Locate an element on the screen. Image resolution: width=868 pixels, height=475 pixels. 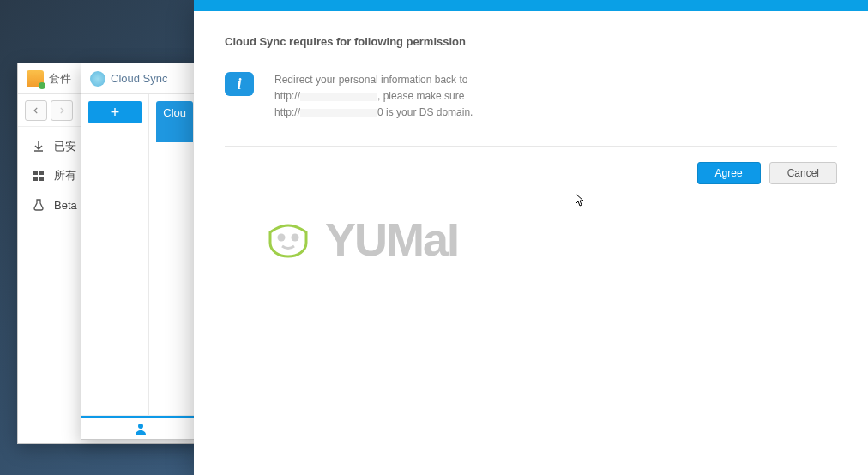
cloud-sync-tab-label: Clou is located at coordinates (175, 113).